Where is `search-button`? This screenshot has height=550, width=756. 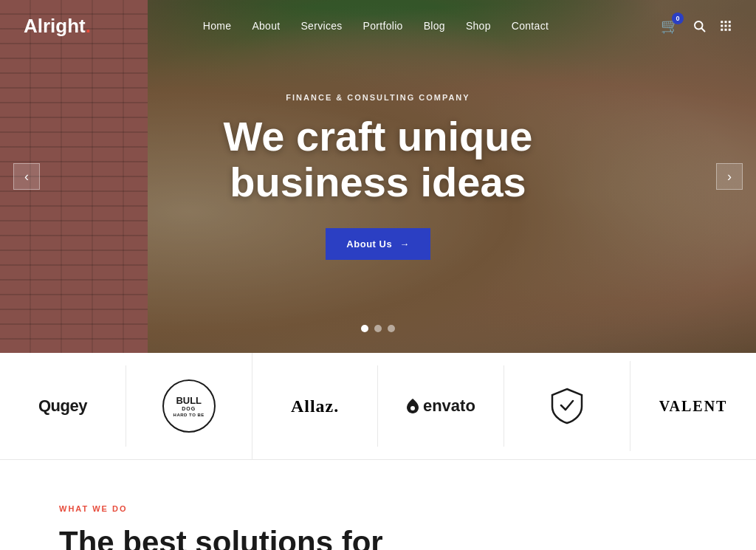 search-button is located at coordinates (699, 26).